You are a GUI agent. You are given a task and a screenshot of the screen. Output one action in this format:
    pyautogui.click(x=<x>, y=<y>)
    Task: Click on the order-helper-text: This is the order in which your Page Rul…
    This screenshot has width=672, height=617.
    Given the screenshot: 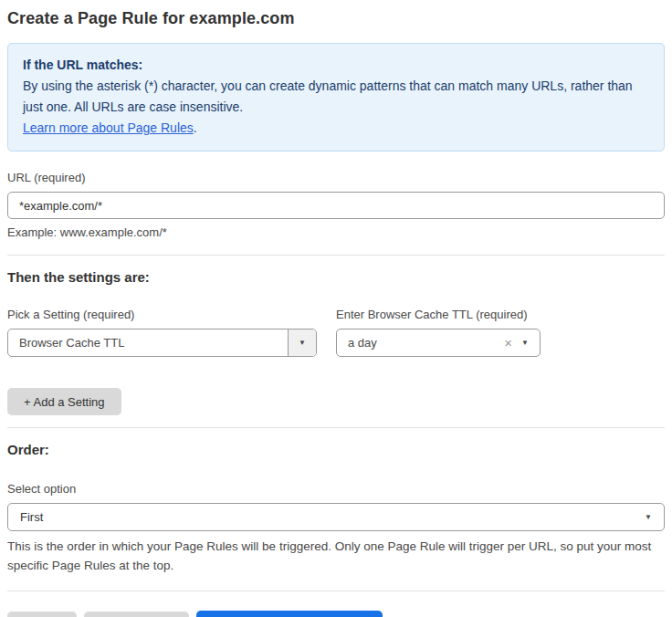 What is the action you would take?
    pyautogui.click(x=336, y=556)
    